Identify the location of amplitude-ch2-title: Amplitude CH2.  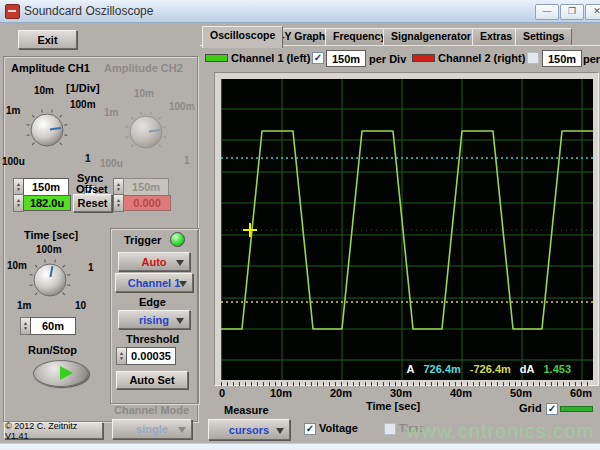
(144, 68).